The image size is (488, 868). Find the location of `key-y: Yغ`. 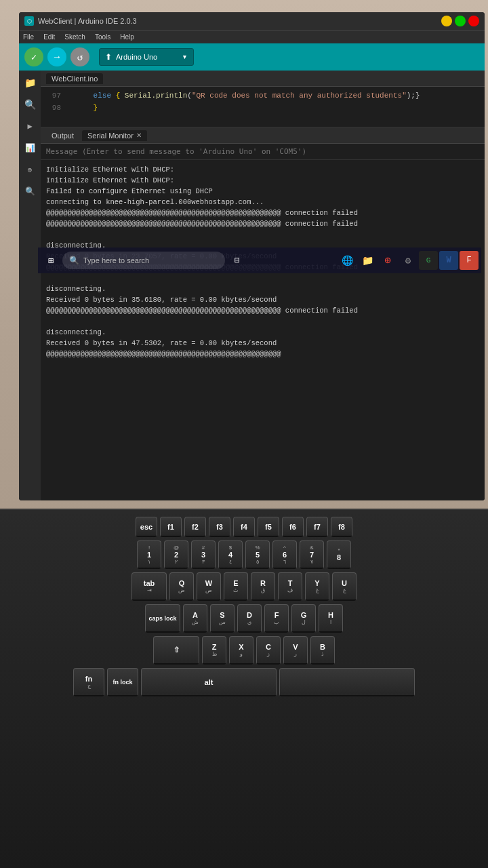

key-y: Yغ is located at coordinates (317, 587).